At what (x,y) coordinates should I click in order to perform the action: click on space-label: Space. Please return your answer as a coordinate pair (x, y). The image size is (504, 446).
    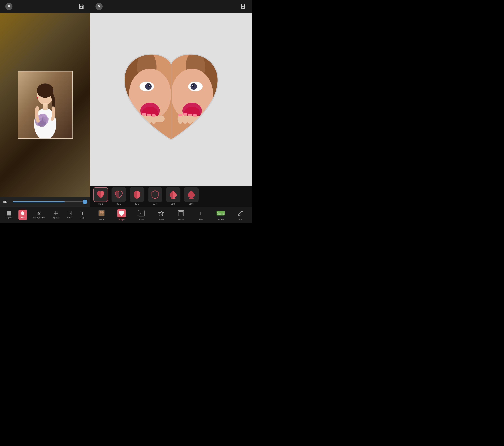
    Looking at the image, I should click on (56, 218).